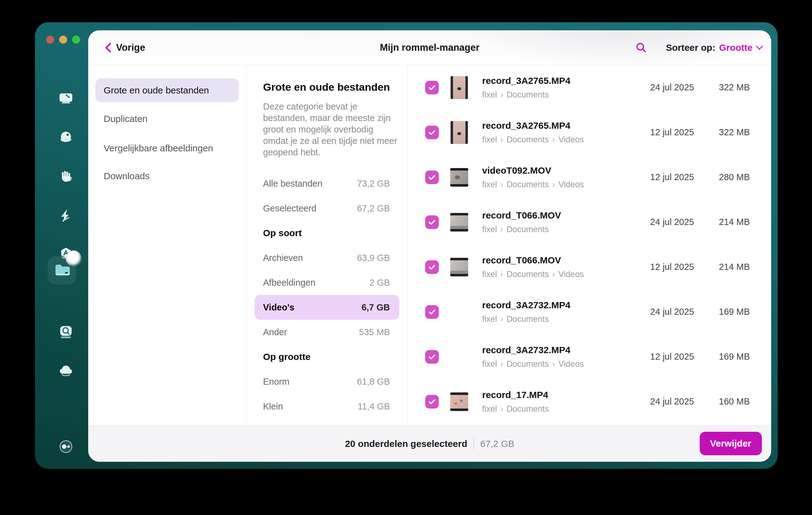  What do you see at coordinates (526, 81) in the screenshot?
I see `file-name: record_3A2765.MP4` at bounding box center [526, 81].